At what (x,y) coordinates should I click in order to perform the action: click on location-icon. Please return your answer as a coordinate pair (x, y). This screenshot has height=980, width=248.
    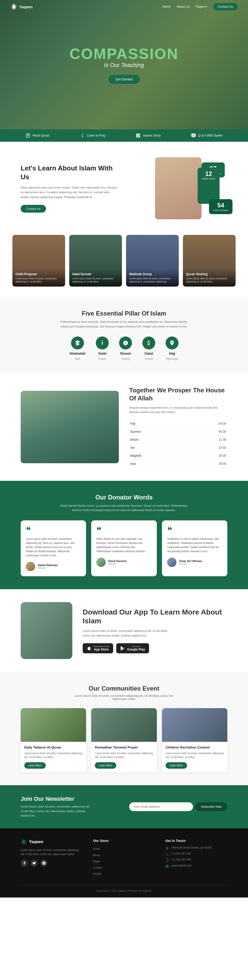
    Looking at the image, I should click on (167, 848).